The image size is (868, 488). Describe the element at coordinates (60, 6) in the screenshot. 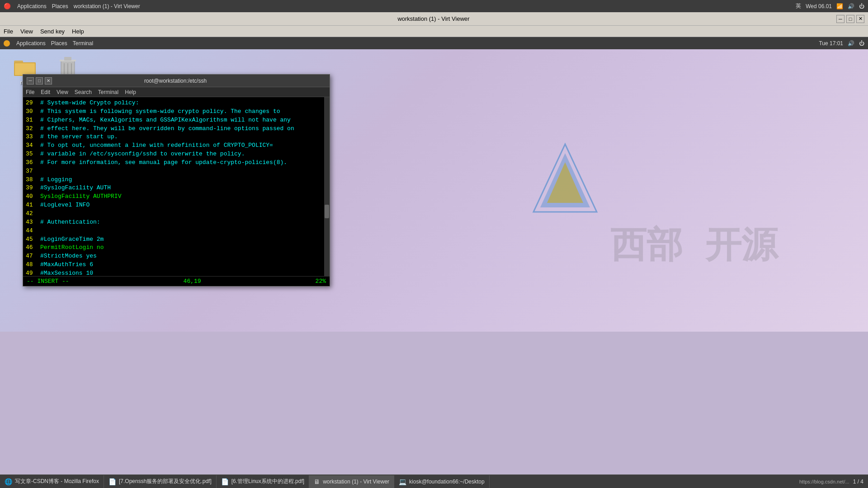

I see `outer-places-menu: Places` at that location.